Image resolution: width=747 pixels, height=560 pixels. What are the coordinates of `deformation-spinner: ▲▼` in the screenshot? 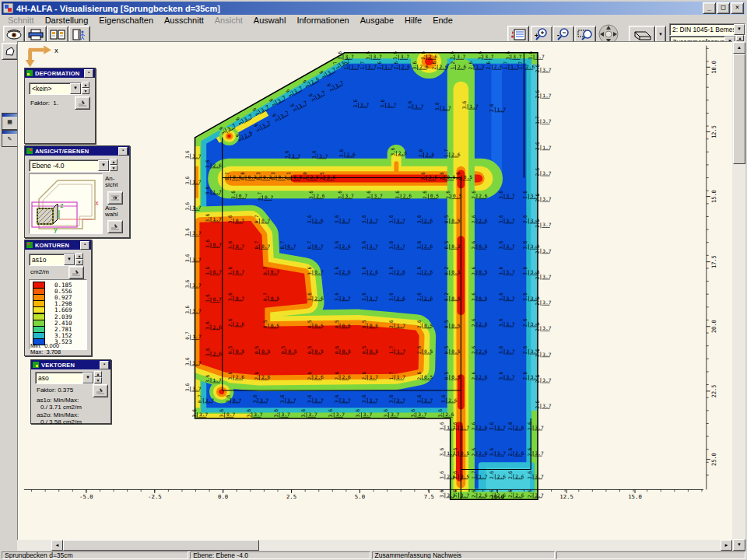 It's located at (86, 88).